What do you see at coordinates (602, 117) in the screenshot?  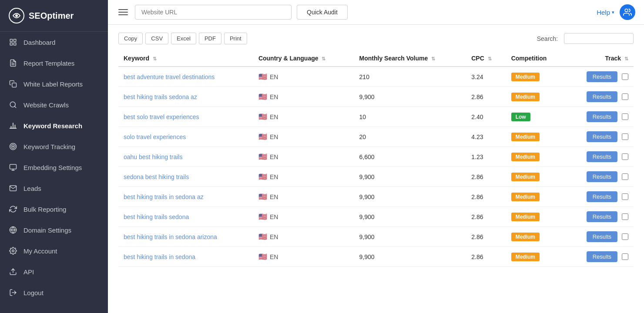 I see `results-button-2: Results` at bounding box center [602, 117].